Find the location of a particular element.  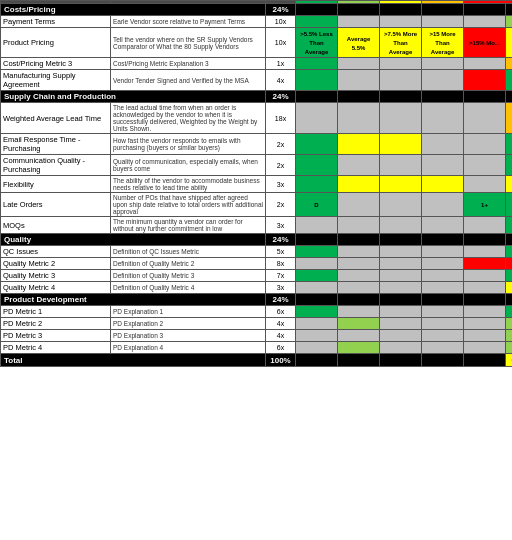

section-vendor-score-1: 16% is located at coordinates (510, 97).